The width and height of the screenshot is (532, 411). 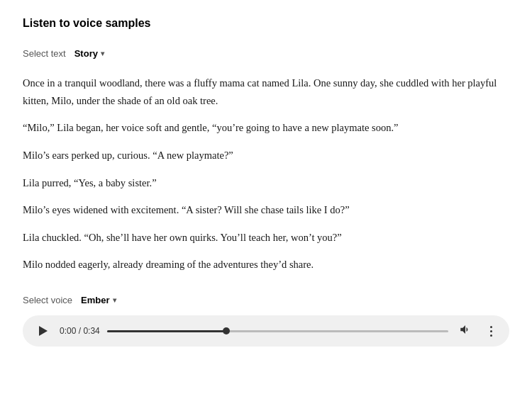 I want to click on select-voice-label: Select voice, so click(x=48, y=300).